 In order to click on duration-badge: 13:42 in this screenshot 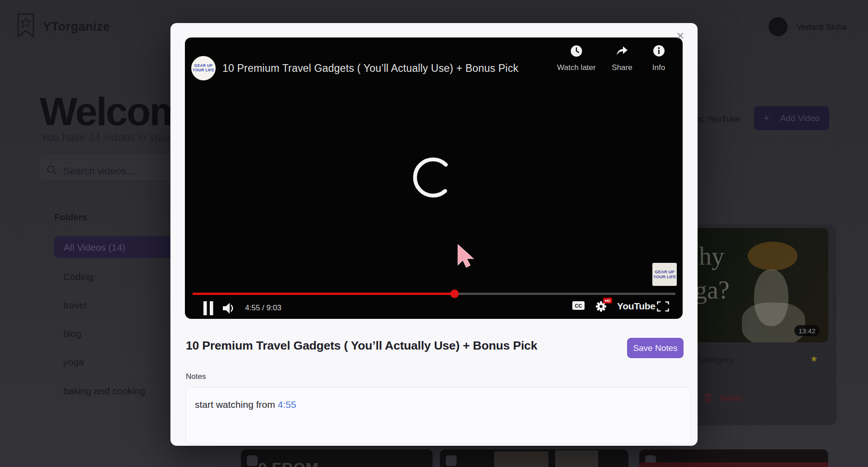, I will do `click(807, 331)`.